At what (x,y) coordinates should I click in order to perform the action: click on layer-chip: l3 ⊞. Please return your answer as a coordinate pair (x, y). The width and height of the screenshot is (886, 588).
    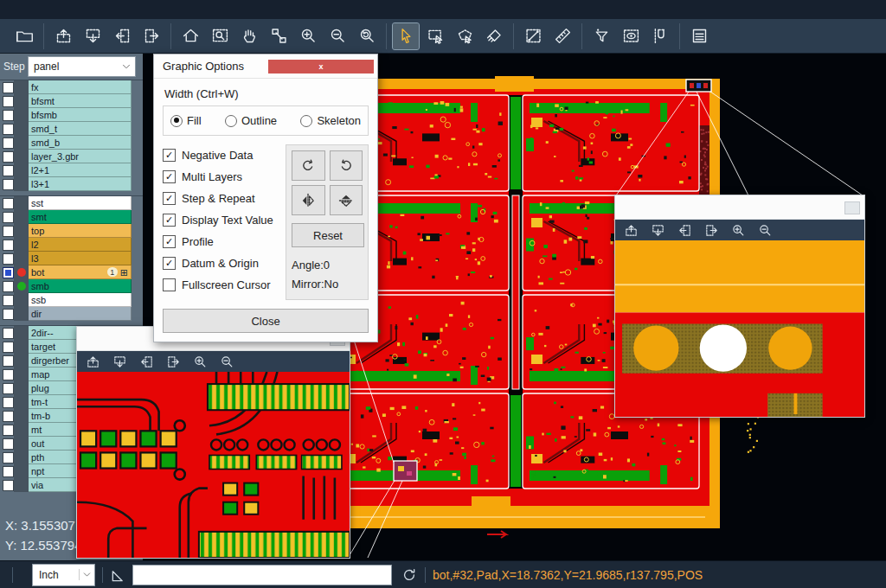
    Looking at the image, I should click on (80, 259).